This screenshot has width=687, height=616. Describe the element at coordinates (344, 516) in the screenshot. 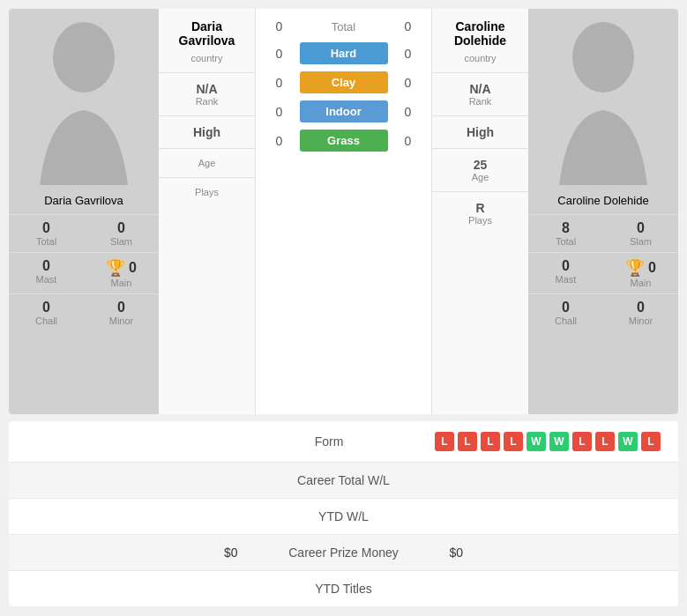

I see `ytd-wl-label: YTD W/L` at that location.